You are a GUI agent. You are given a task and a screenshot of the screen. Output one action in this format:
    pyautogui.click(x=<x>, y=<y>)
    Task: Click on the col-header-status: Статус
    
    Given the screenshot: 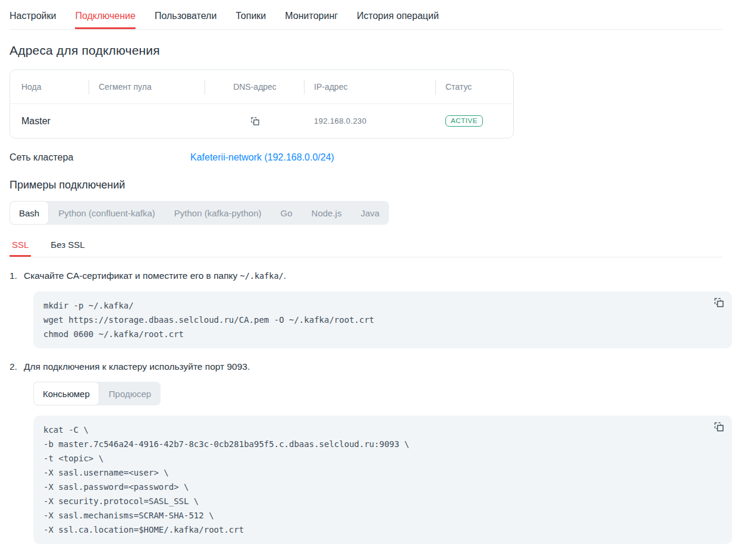 What is the action you would take?
    pyautogui.click(x=475, y=87)
    